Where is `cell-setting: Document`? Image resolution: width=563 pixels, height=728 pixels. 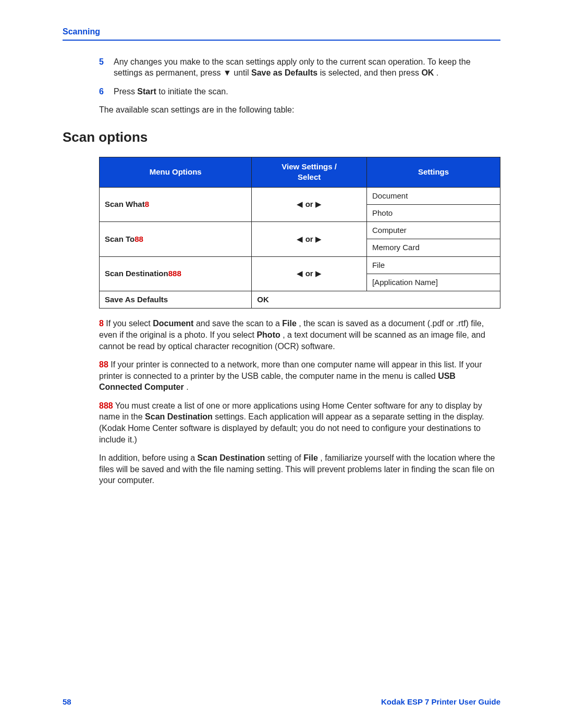
cell-setting: Document is located at coordinates (433, 196).